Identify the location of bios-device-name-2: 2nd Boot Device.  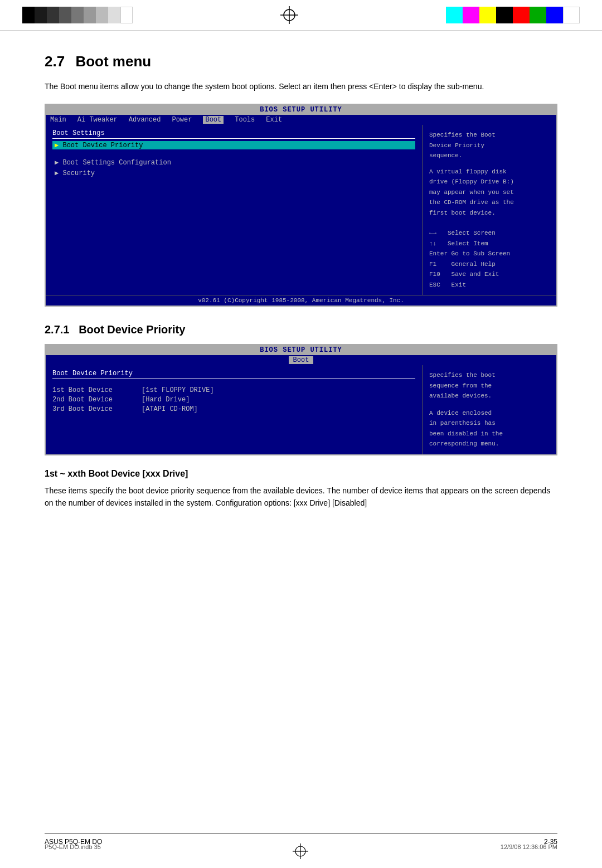
(97, 400).